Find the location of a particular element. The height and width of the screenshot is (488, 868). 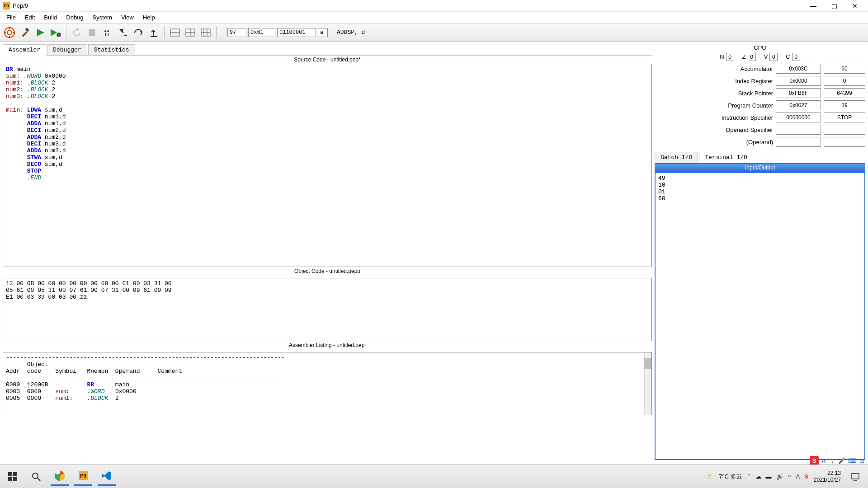

tab-batch-io: Batch I/O is located at coordinates (676, 157).